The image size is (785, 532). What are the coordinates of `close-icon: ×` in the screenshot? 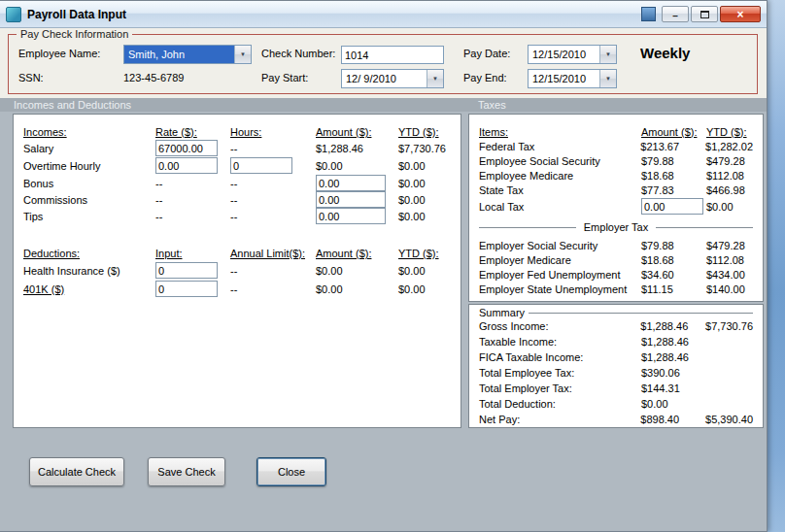 It's located at (740, 15).